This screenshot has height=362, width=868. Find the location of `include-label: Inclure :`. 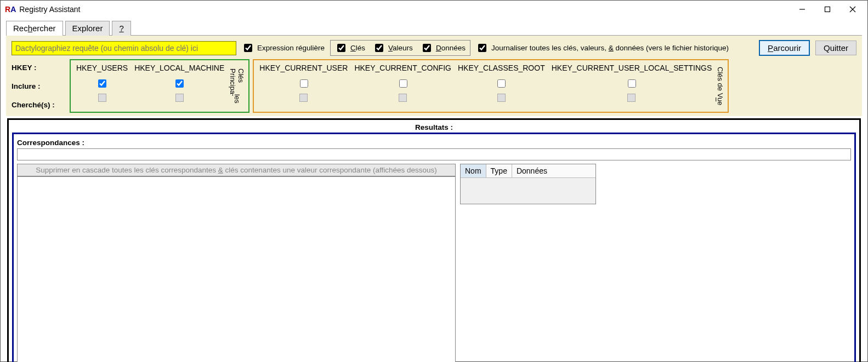

include-label: Inclure : is located at coordinates (39, 86).